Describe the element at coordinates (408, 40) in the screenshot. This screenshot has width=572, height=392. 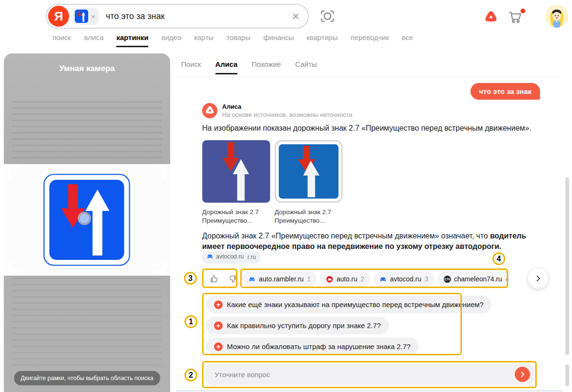
I see `nav-all: все` at that location.